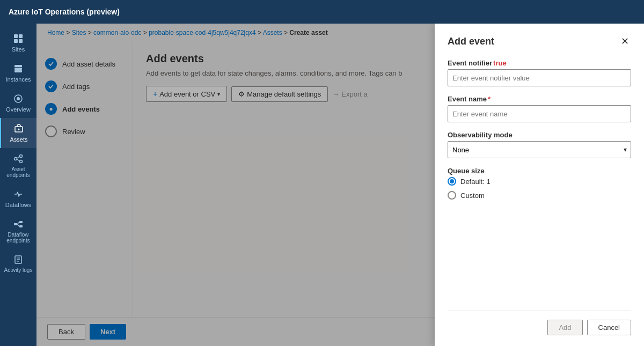 Image resolution: width=644 pixels, height=346 pixels. Describe the element at coordinates (625, 41) in the screenshot. I see `close-panel-button: ✕` at that location.